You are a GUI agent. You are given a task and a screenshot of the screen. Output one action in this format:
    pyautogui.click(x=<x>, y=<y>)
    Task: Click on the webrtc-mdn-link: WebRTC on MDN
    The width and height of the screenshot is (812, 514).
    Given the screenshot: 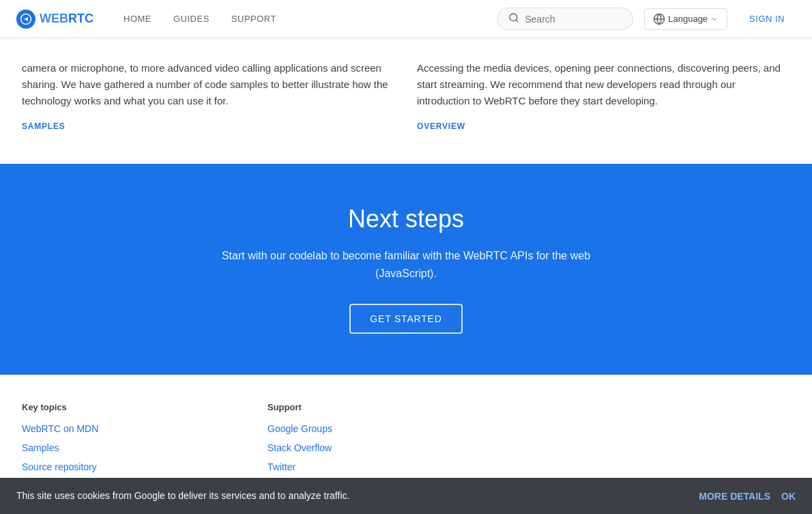 What is the action you would take?
    pyautogui.click(x=60, y=429)
    